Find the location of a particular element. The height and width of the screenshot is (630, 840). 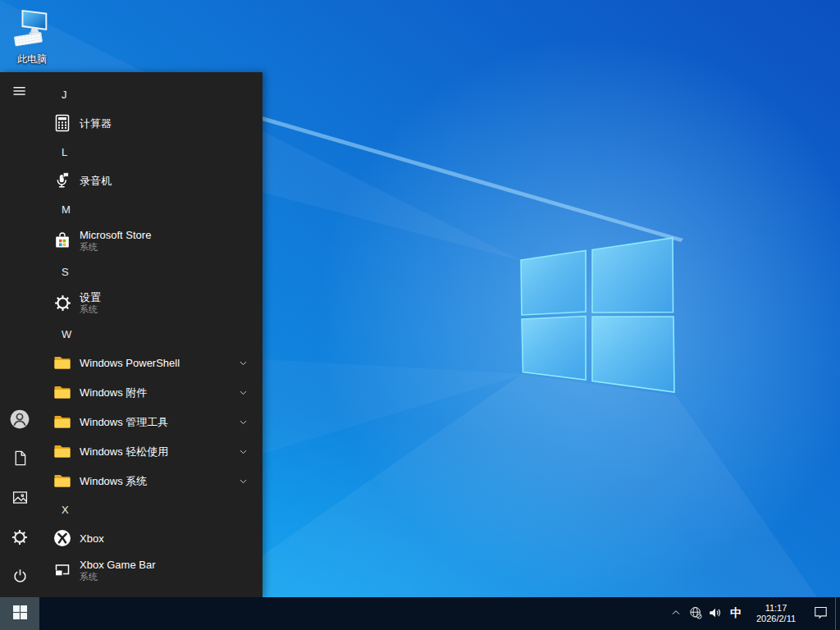

system-tray: 中 11:17 2026/2/11 is located at coordinates (753, 614).